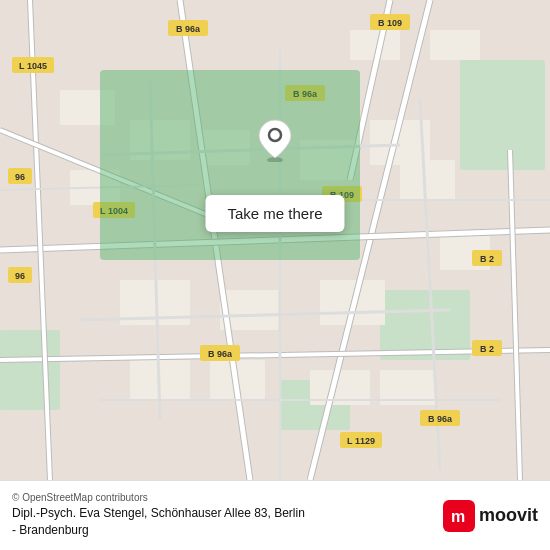 This screenshot has width=550, height=550. What do you see at coordinates (275, 515) in the screenshot?
I see `info-bar: © OpenStreetMap contributors Dipl.-Psych…` at bounding box center [275, 515].